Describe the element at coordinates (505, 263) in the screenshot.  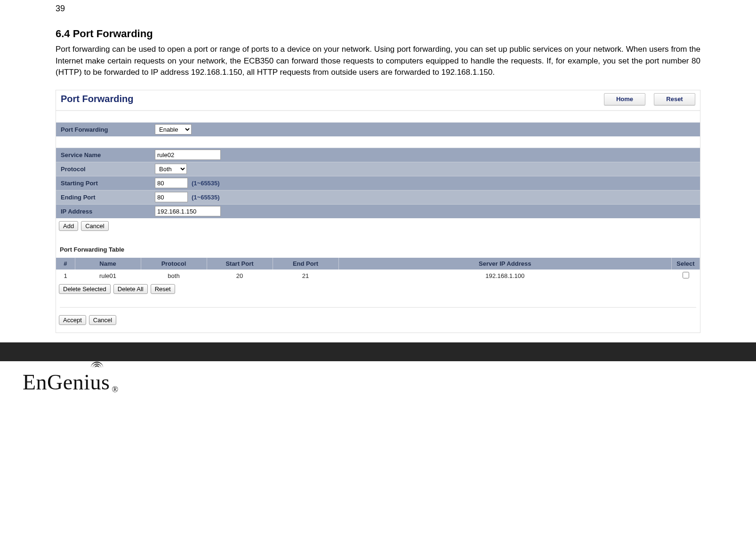
I see `th-server: Server IP Address` at that location.